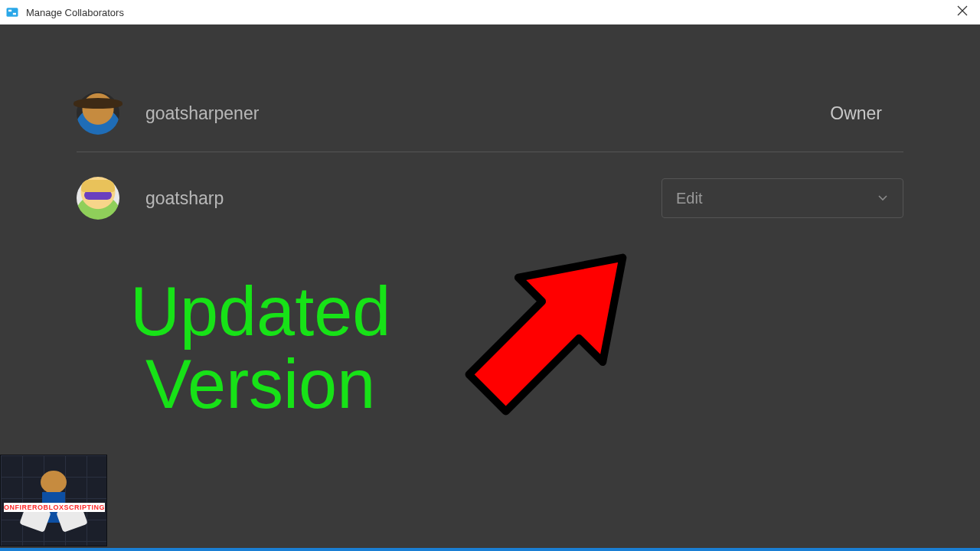  Describe the element at coordinates (490, 12) in the screenshot. I see `window-titlebar: Manage Collaborators` at that location.